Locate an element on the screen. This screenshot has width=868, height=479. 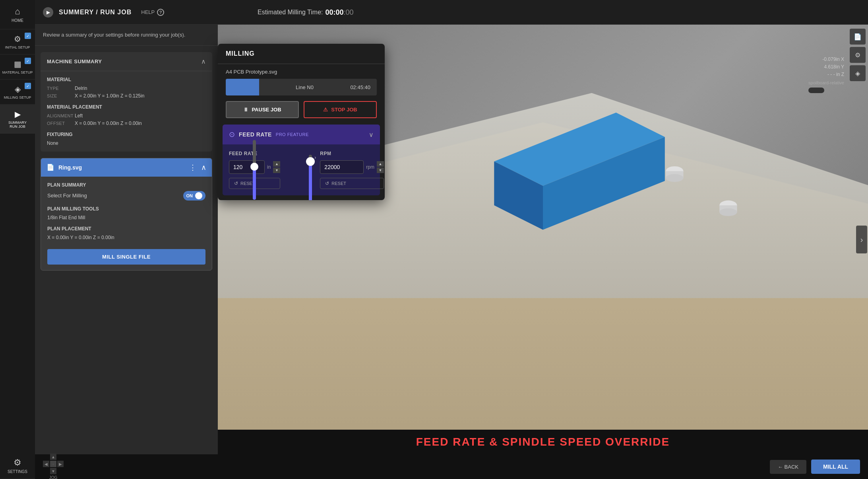
settings-icon: ⚙ is located at coordinates (17, 463).